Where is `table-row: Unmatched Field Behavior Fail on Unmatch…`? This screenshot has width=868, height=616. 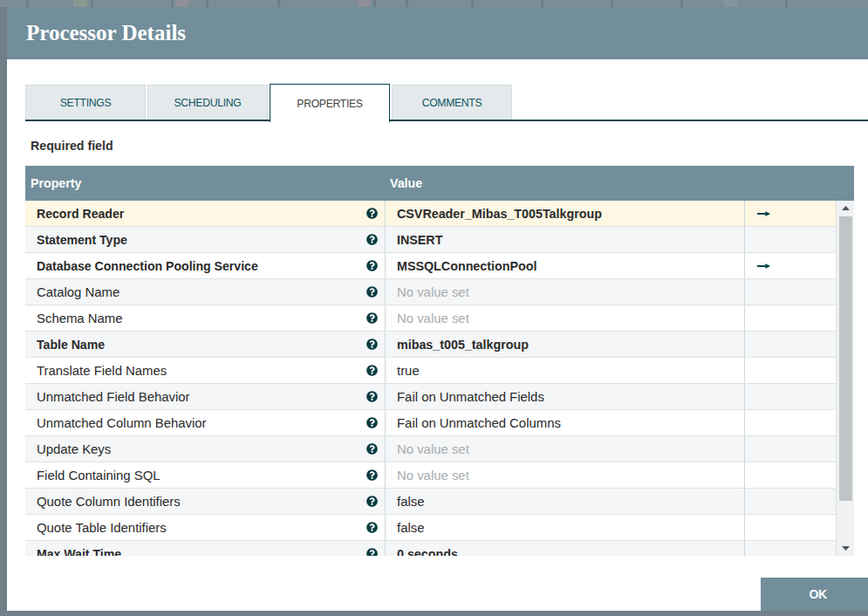
table-row: Unmatched Field Behavior Fail on Unmatch… is located at coordinates (431, 397).